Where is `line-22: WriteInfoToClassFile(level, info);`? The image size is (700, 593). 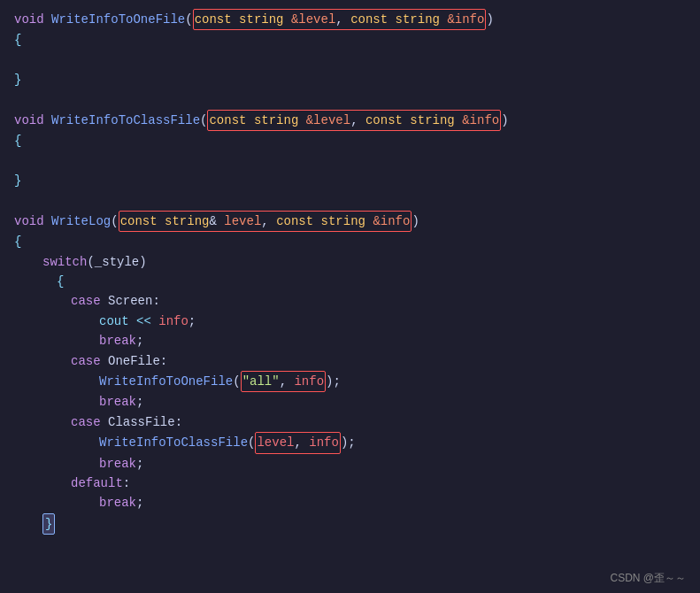
line-22: WriteInfoToClassFile(level, info); is located at coordinates (350, 443).